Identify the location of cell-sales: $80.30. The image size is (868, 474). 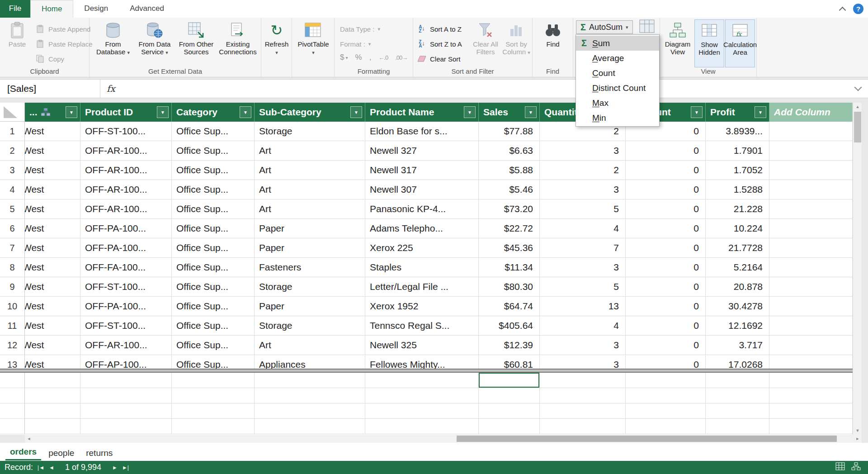
(509, 287).